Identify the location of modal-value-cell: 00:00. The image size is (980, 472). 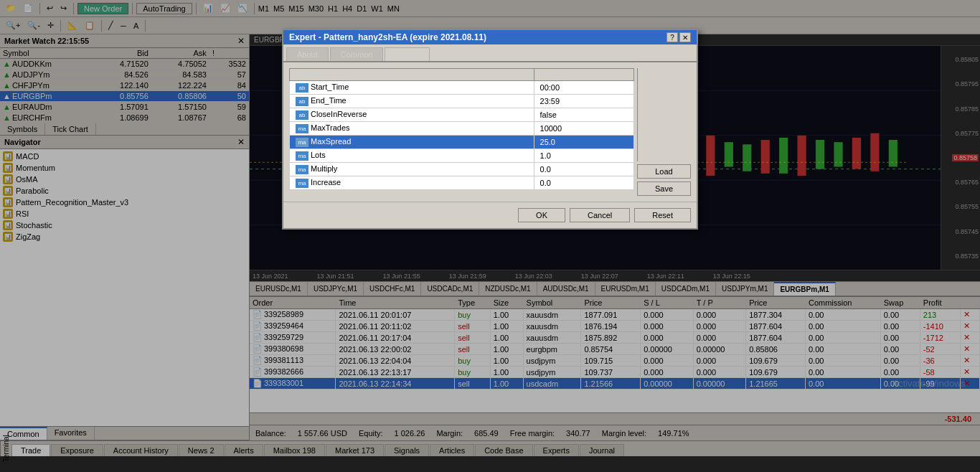
(584, 88).